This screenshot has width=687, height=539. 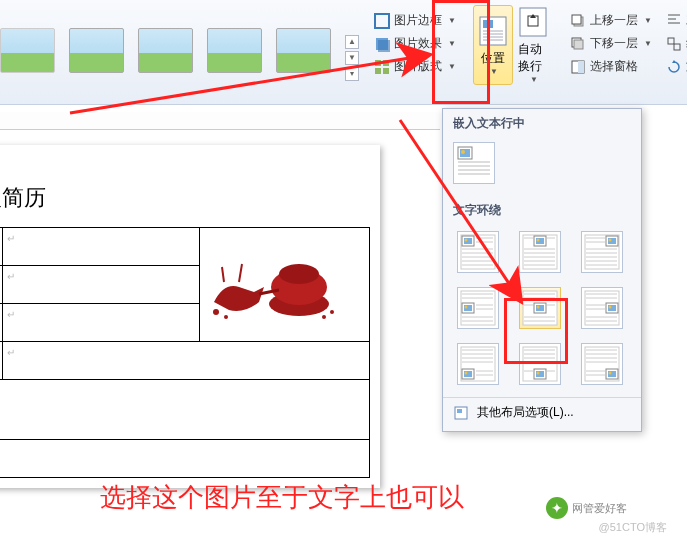 What do you see at coordinates (352, 50) in the screenshot?
I see `gallery-scroll: ▲ ▼ ▾` at bounding box center [352, 50].